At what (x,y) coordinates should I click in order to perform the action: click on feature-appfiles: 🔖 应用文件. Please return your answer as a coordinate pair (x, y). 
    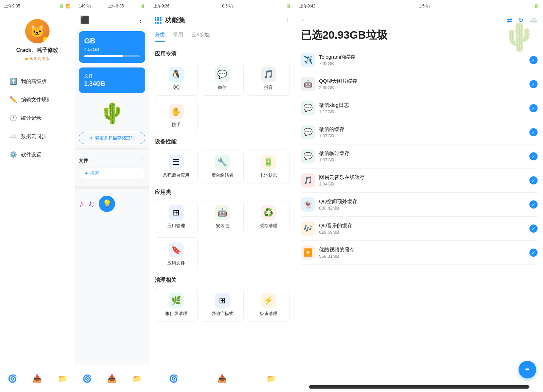
    Looking at the image, I should click on (176, 254).